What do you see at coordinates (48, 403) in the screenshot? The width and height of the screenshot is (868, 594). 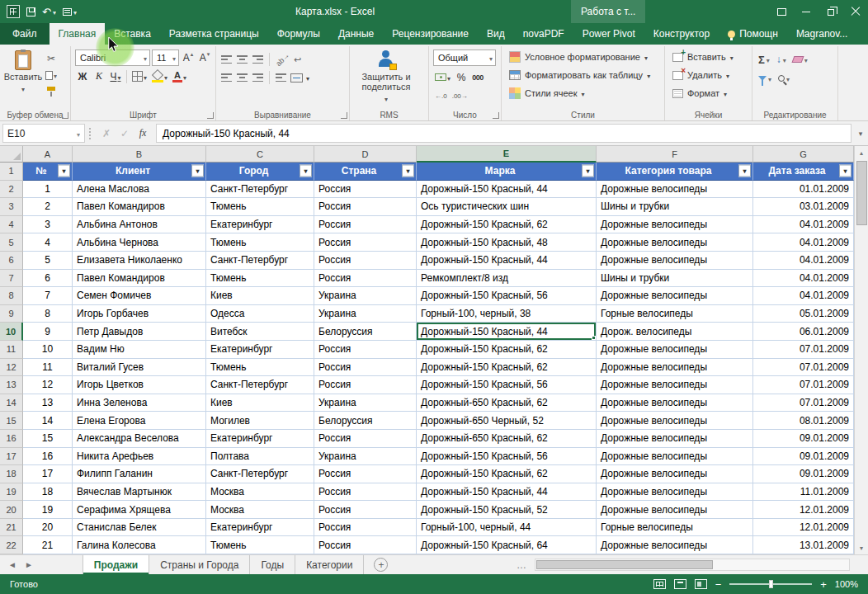 I see `cell-A14: 13` at bounding box center [48, 403].